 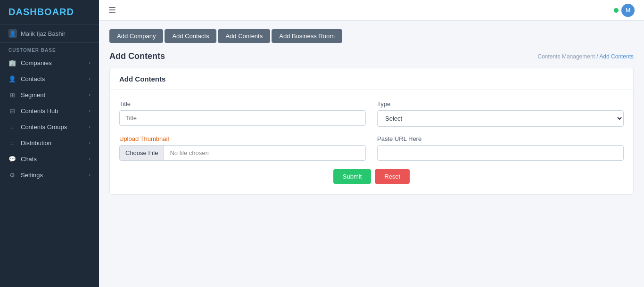 What do you see at coordinates (501, 119) in the screenshot?
I see `type-select: Select Video Image Document Link` at bounding box center [501, 119].